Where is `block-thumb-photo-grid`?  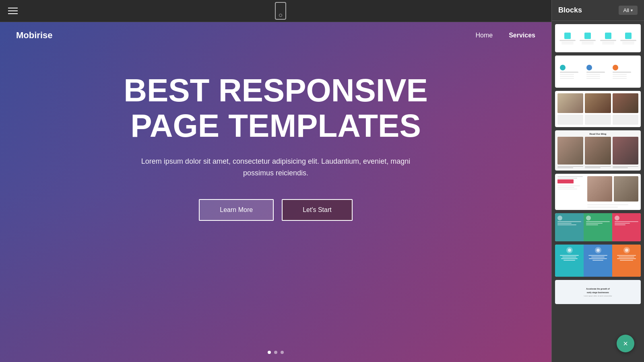 block-thumb-photo-grid is located at coordinates (598, 109).